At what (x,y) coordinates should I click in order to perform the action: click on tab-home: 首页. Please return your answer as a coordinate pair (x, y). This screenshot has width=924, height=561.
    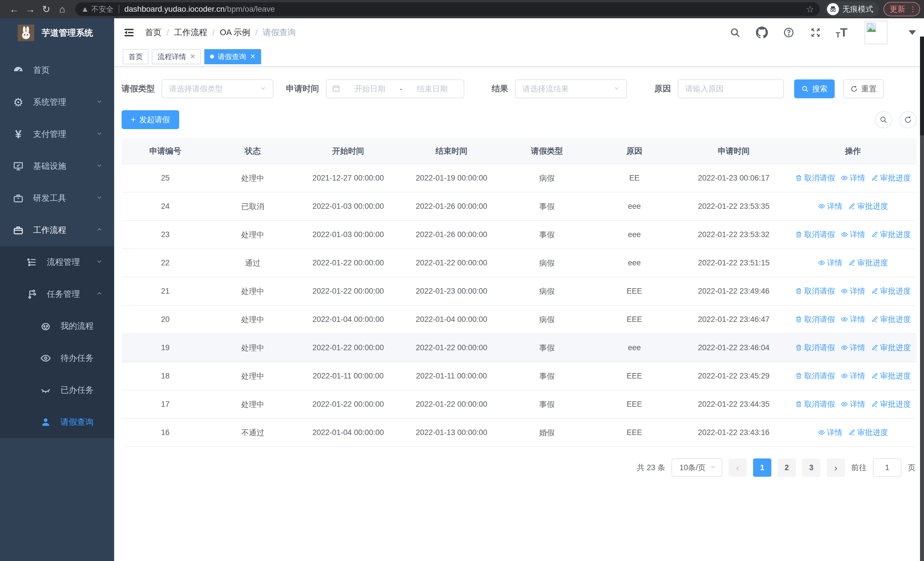
    Looking at the image, I should click on (136, 57).